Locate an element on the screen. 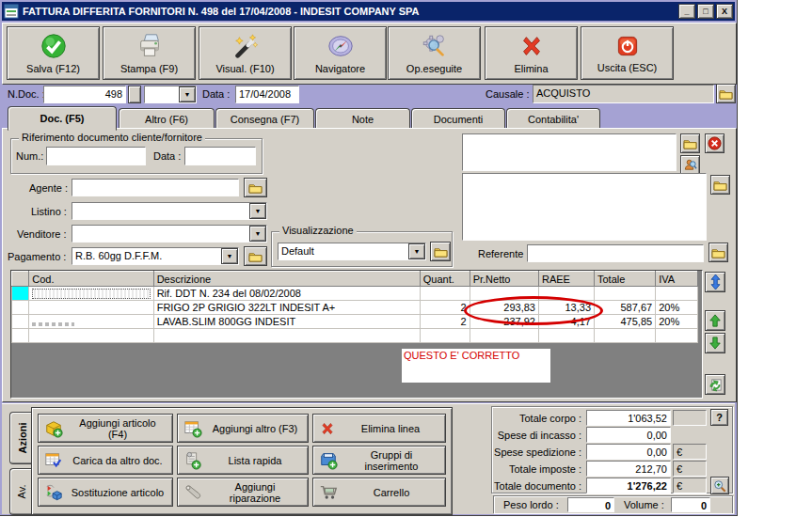 This screenshot has width=812, height=517. visualizzazione-group-title: Visualizzazione is located at coordinates (318, 231).